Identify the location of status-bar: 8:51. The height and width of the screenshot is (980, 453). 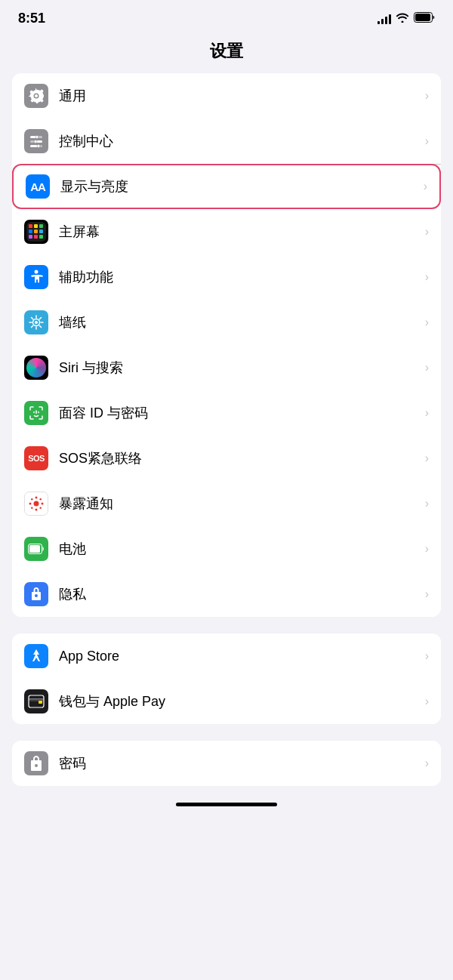
(226, 17).